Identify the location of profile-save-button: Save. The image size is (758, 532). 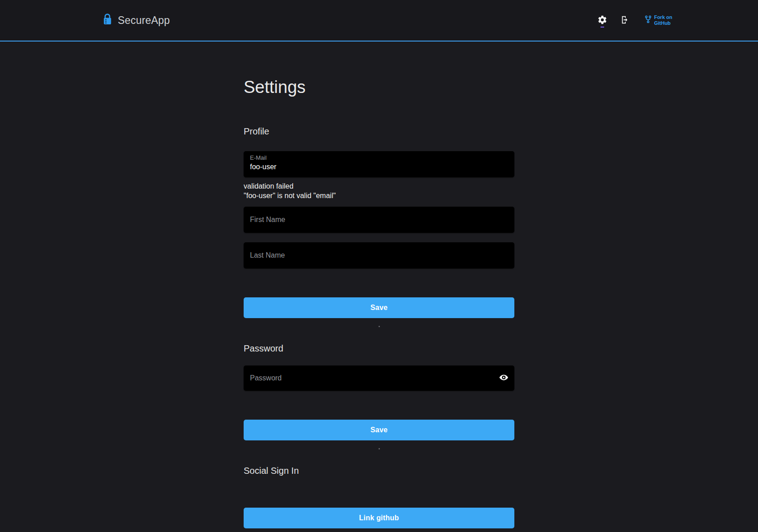
(379, 308).